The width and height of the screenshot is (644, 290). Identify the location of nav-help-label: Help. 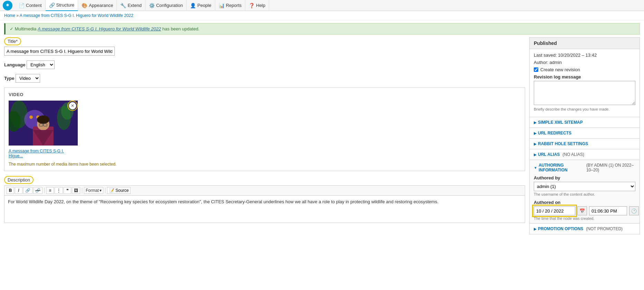
(261, 6).